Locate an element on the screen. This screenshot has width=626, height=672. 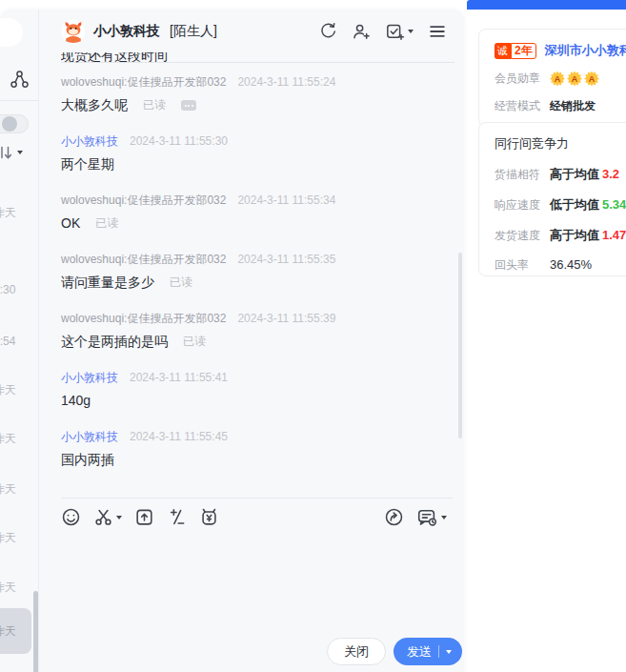
message-time: 2024-3-11 11:55:39 is located at coordinates (286, 318).